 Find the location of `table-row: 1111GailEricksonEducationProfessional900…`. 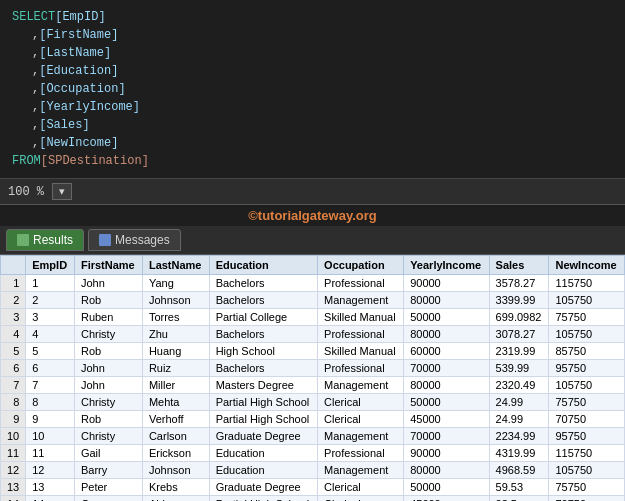

table-row: 1111GailEricksonEducationProfessional900… is located at coordinates (313, 454).